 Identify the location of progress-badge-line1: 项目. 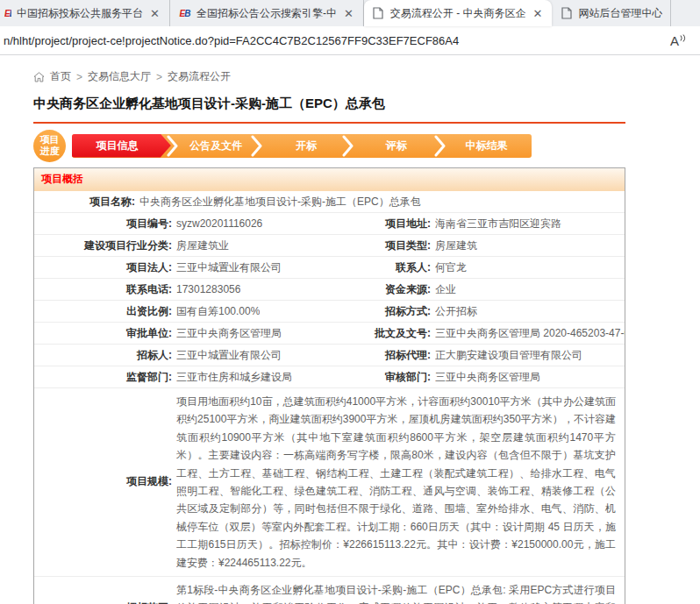
(50, 140).